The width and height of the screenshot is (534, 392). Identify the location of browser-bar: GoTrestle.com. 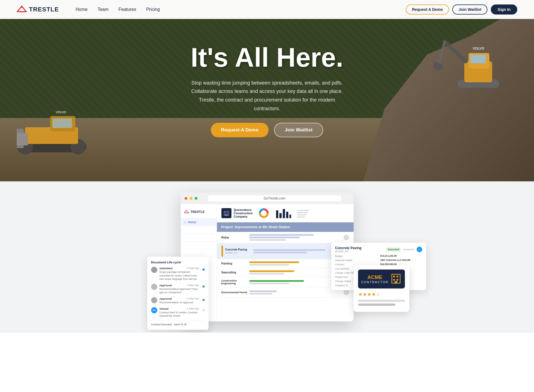
(267, 198).